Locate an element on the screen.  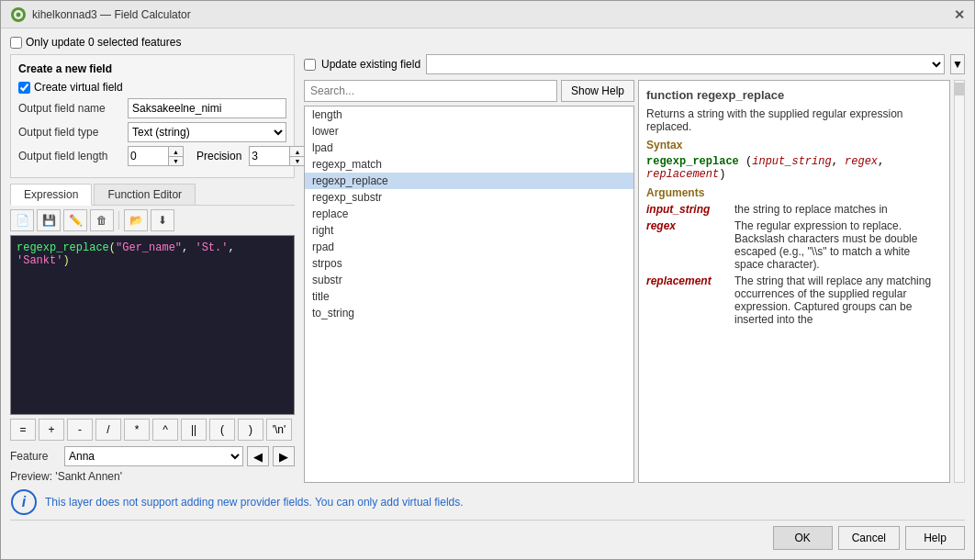
export-button: ⬇ is located at coordinates (162, 220).